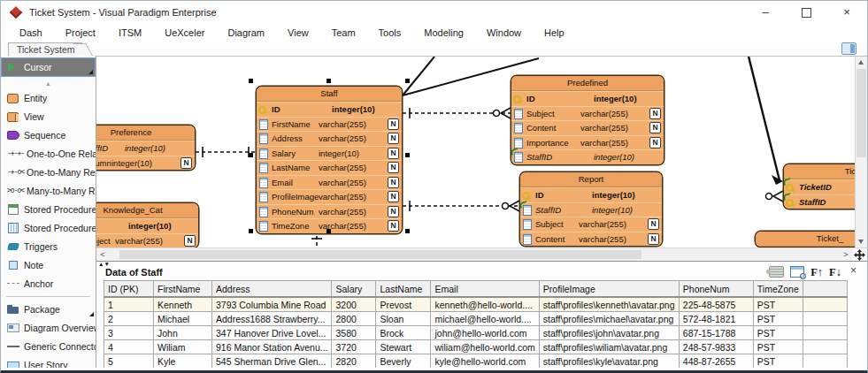 This screenshot has width=868, height=373. Describe the element at coordinates (476, 304) in the screenshot. I see `table-row: 1Kenneth3793 Columbia Mine Road3200Prevo…` at that location.